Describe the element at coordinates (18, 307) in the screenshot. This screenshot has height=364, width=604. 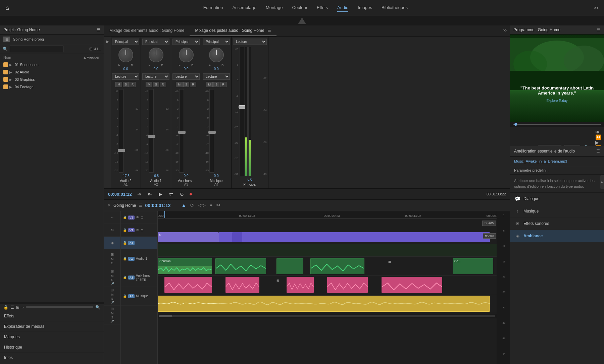
I see `grid-icon: ⊞` at that location.